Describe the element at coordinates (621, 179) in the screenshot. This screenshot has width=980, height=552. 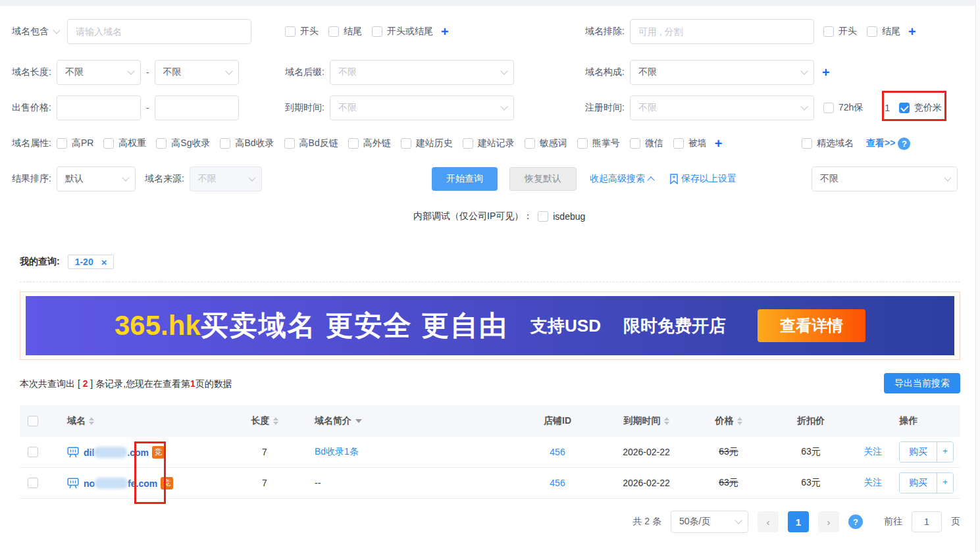
I see `collapse-advanced-link: 收起高级搜索` at that location.